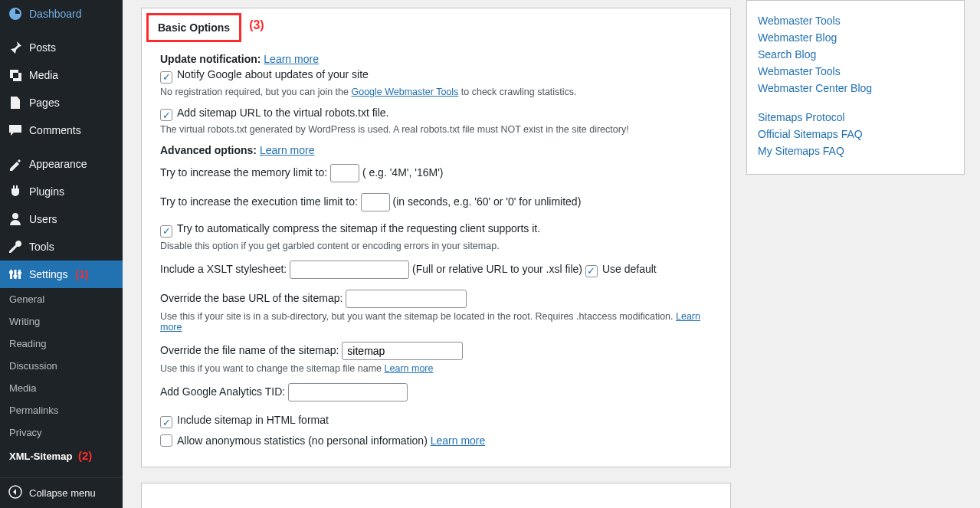 This screenshot has width=980, height=508. I want to click on menu-label: Posts, so click(43, 48).